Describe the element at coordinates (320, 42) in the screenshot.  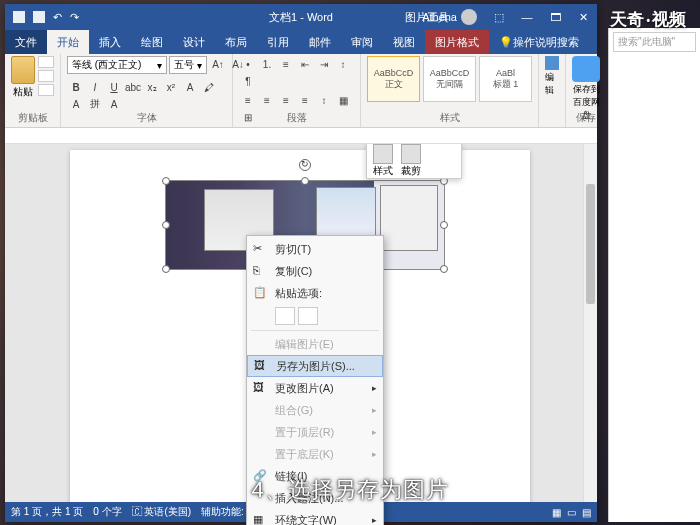
I see `tab-mailings: 邮件` at that location.